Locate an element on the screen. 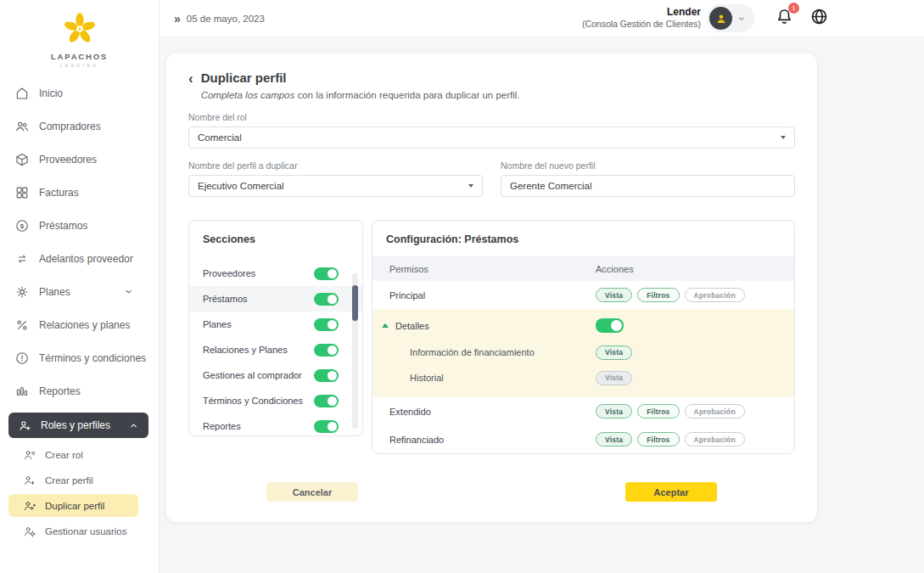 The width and height of the screenshot is (924, 573). new-profile-input is located at coordinates (648, 186).